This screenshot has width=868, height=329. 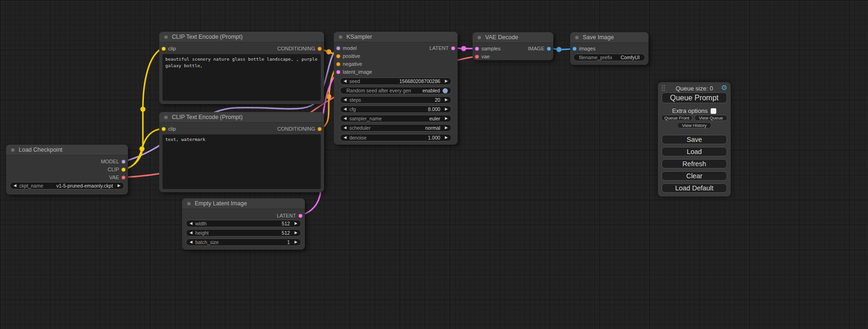 I want to click on node-title-bar: KSampler, so click(x=396, y=37).